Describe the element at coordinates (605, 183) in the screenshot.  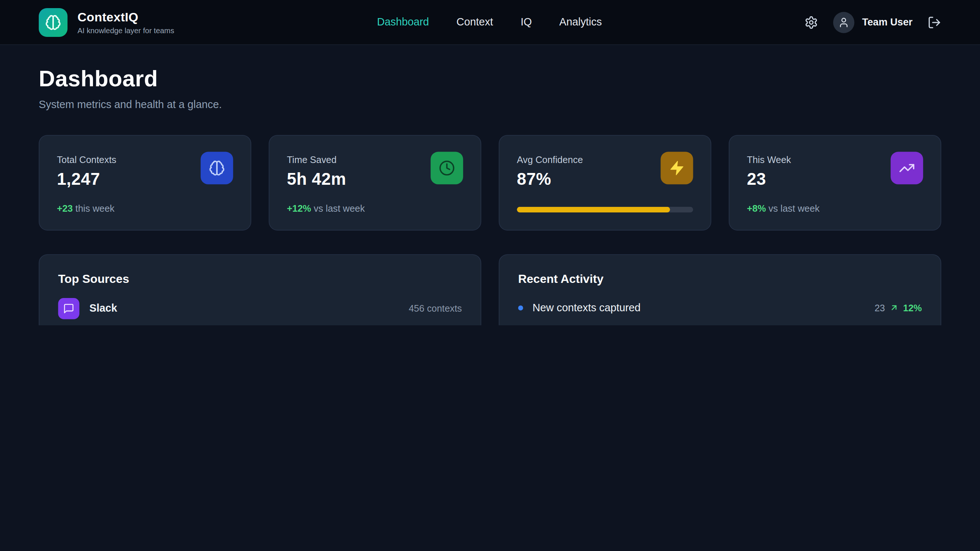
I see `stat-card-avg-confidence: Avg Confidence 87%` at that location.